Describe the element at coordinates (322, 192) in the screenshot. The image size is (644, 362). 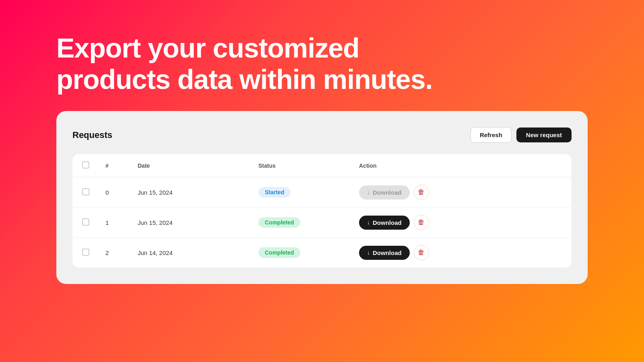
I see `table-row: 0 Jun 15, 2024 Started ↓ Download 🗑` at that location.